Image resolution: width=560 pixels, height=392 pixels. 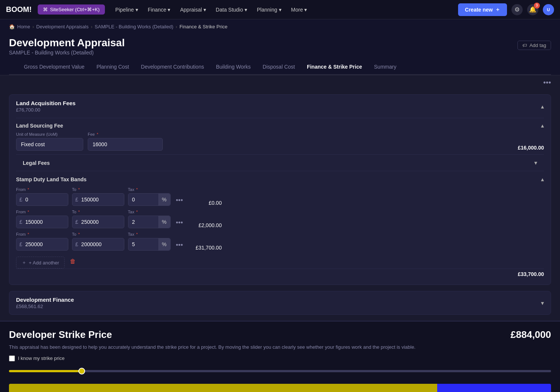 I want to click on more-options-icon: •••, so click(x=547, y=83).